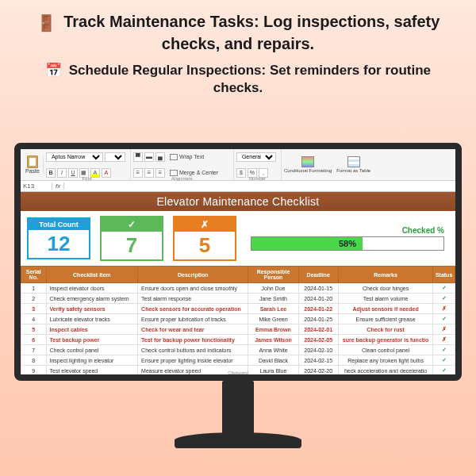 The width and height of the screenshot is (476, 476). What do you see at coordinates (444, 274) in the screenshot?
I see `col-header: Status` at bounding box center [444, 274].